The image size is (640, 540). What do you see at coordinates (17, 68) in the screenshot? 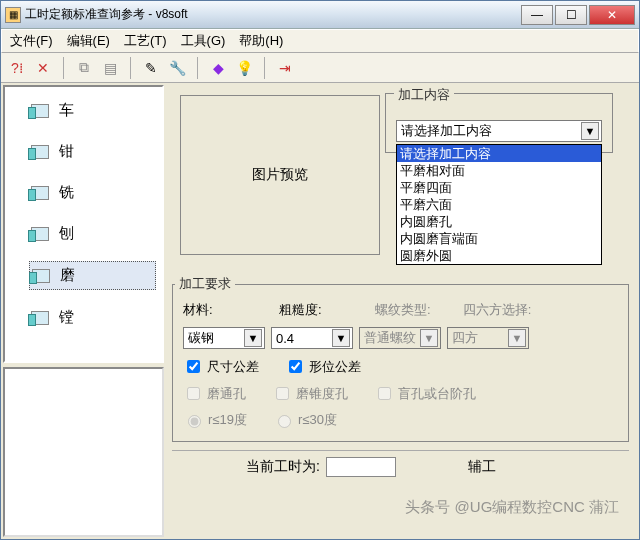
I see `help-icon: ?⁞` at bounding box center [17, 68].